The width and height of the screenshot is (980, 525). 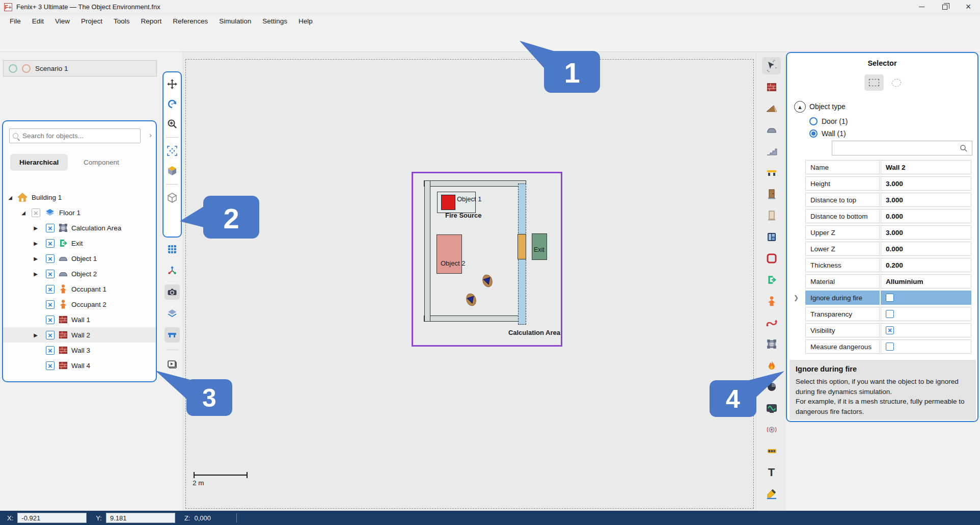 I want to click on ramp-tool-button, so click(x=771, y=109).